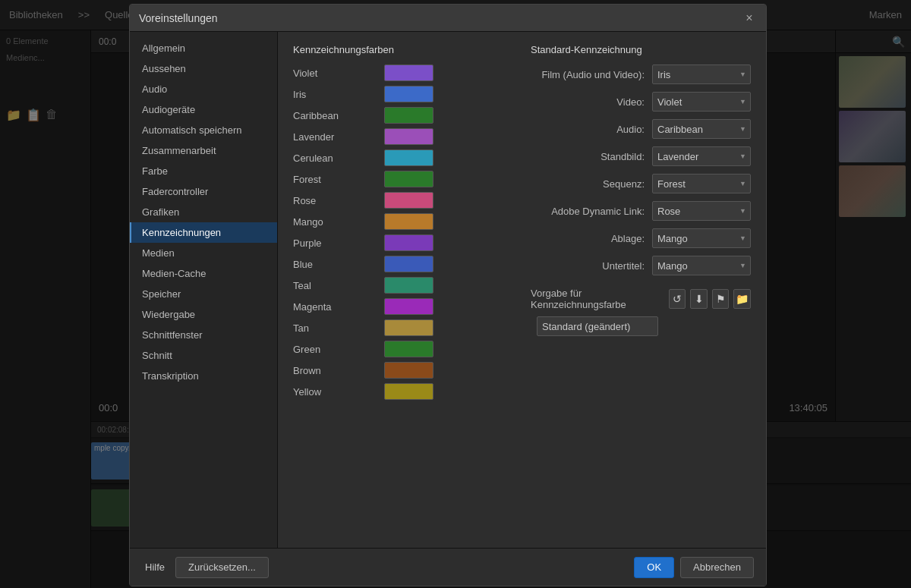  Describe the element at coordinates (203, 49) in the screenshot. I see `nav-item-allgemein: Allgemein` at that location.